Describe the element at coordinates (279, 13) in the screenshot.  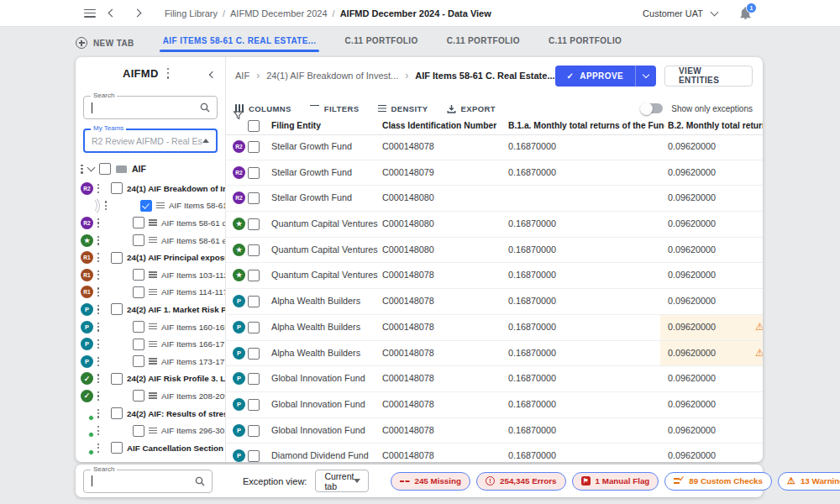
I see `breadcrumb-item: AIFMD December 2024` at that location.